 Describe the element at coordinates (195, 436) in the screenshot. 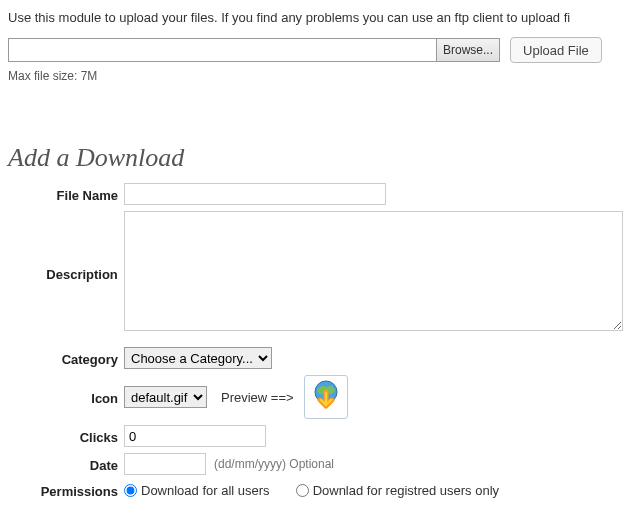

I see `clicks-input` at that location.